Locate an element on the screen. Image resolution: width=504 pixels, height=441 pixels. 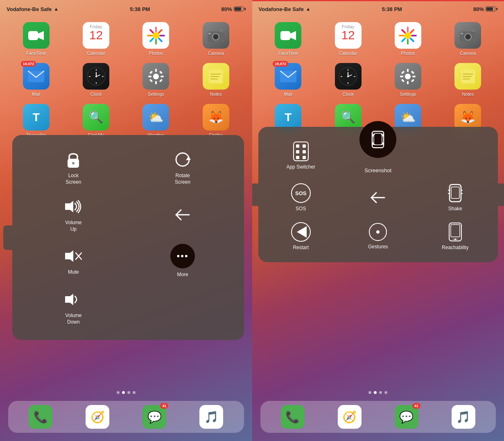
dock-phone: 📞 is located at coordinates (41, 417).